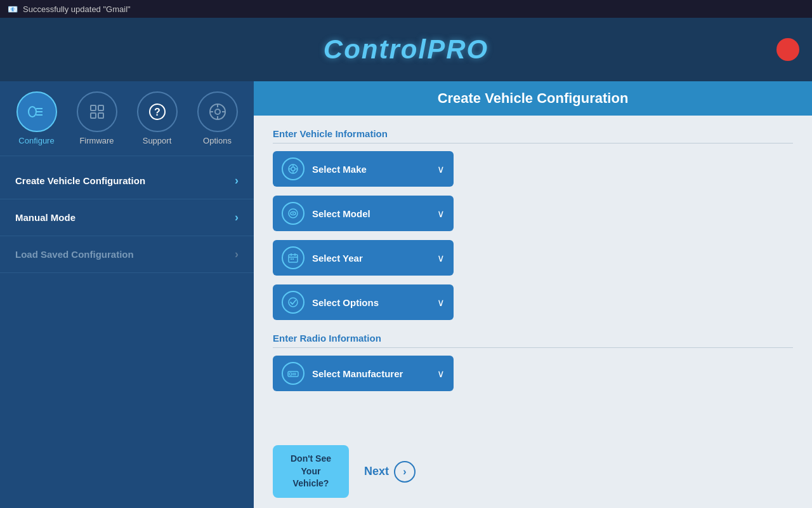 Image resolution: width=812 pixels, height=508 pixels. What do you see at coordinates (406, 50) in the screenshot?
I see `app-title: ControlPRO` at bounding box center [406, 50].